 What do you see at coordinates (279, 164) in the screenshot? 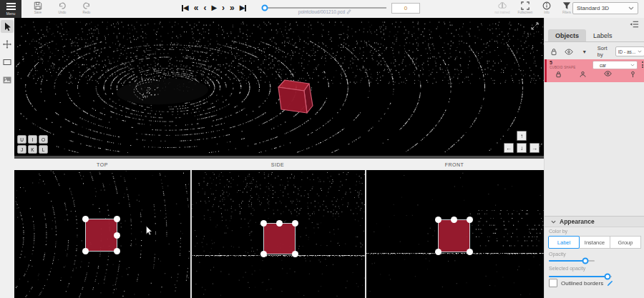
I see `ortho-view-headers: TOP SIDE FRONT` at bounding box center [279, 164].